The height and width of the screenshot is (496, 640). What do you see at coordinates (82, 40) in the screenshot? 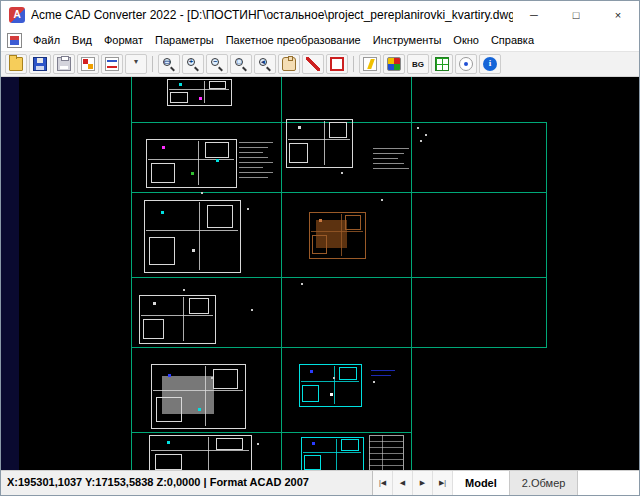
I see `menu-view: Вид` at bounding box center [82, 40].